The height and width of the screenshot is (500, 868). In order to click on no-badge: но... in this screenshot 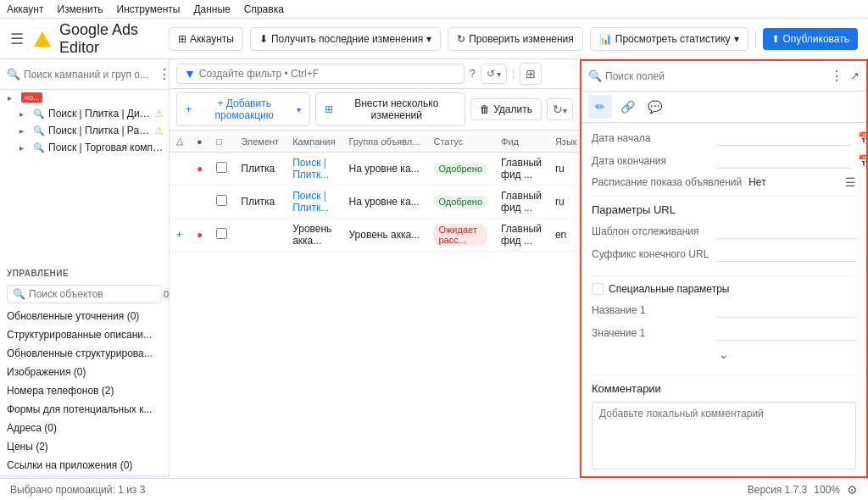, I will do `click(32, 97)`.